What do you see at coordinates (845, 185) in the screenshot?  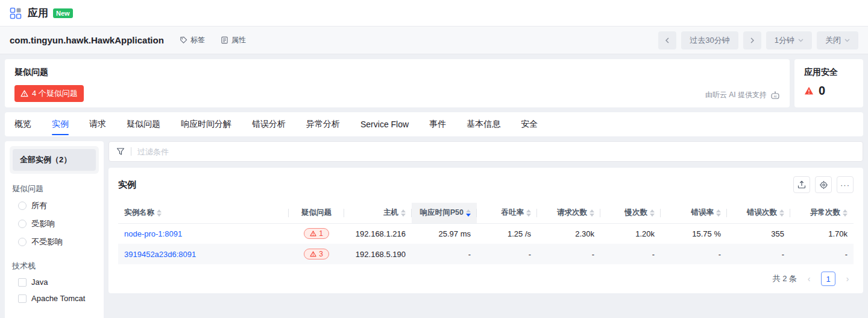 I see `ellipsis-icon: ···` at bounding box center [845, 185].